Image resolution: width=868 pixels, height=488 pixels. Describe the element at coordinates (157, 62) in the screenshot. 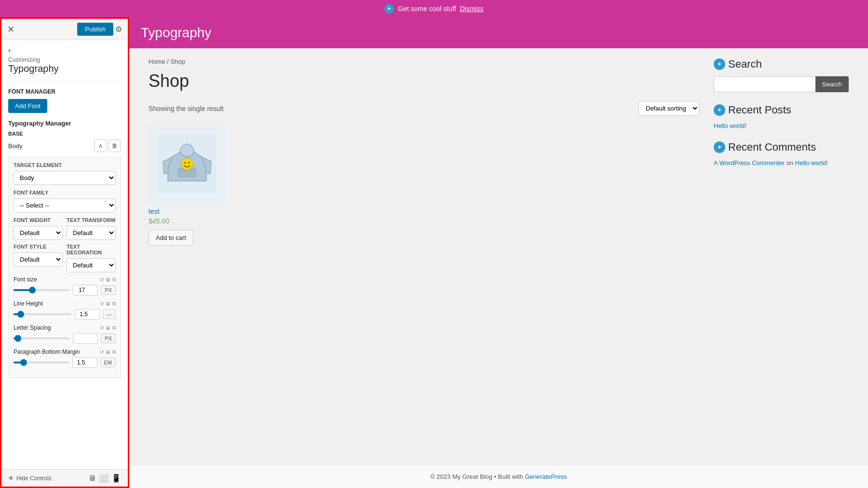

I see `breadcrumb-home: Home` at that location.